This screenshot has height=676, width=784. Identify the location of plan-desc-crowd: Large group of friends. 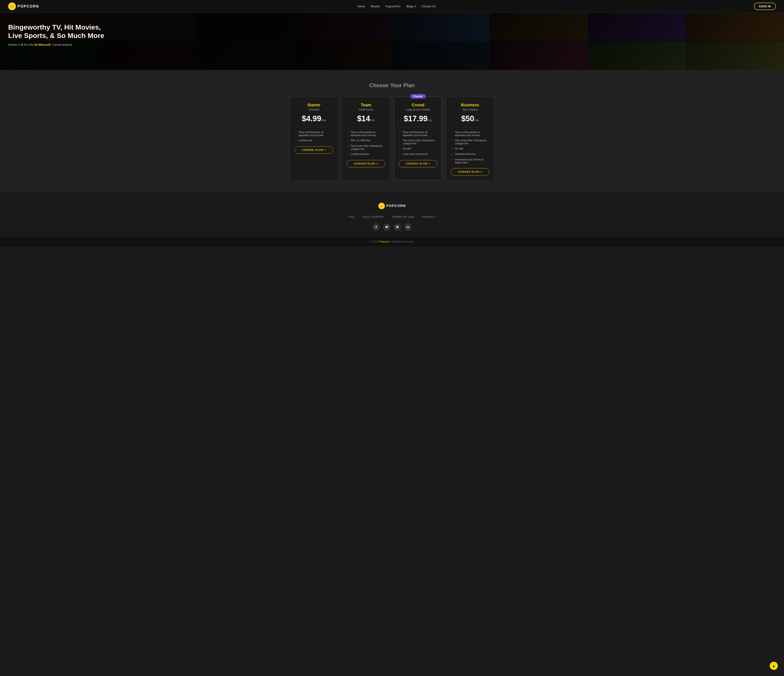
(418, 110).